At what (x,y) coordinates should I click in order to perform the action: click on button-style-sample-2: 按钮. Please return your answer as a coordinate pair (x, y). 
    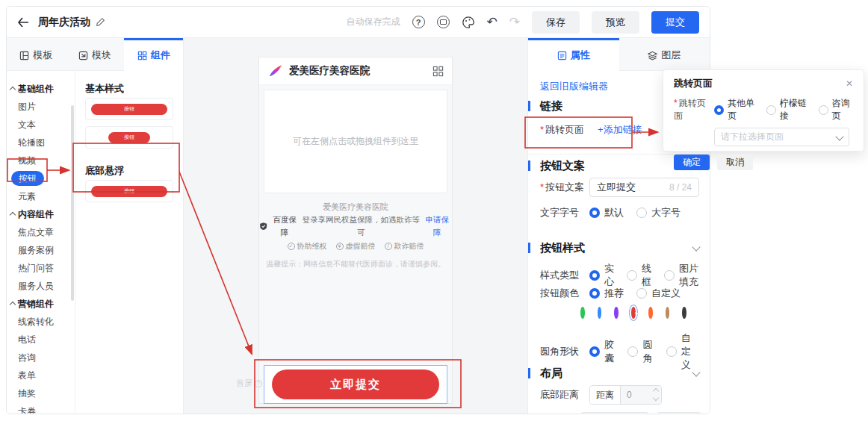
    Looking at the image, I should click on (129, 137).